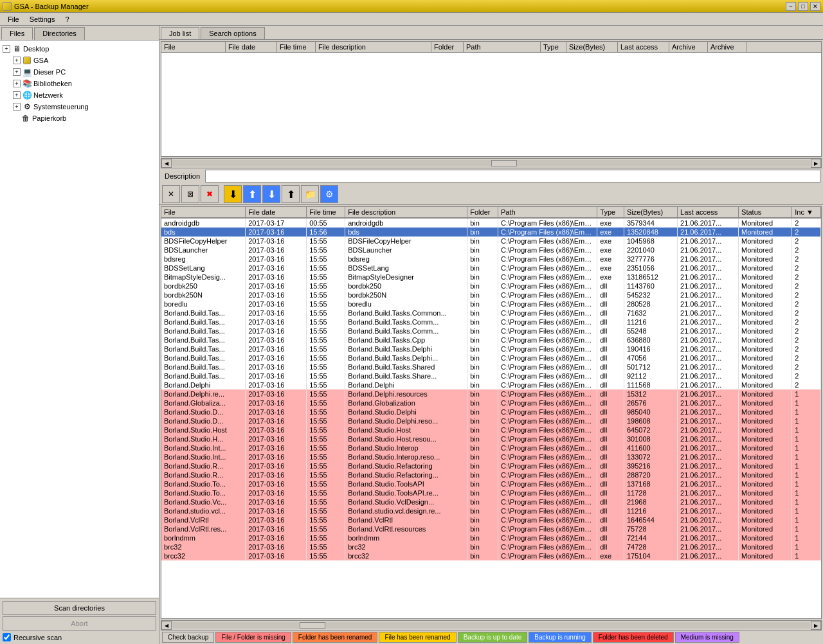 This screenshot has height=644, width=823. Describe the element at coordinates (80, 623) in the screenshot. I see `abort-button: Abort` at that location.